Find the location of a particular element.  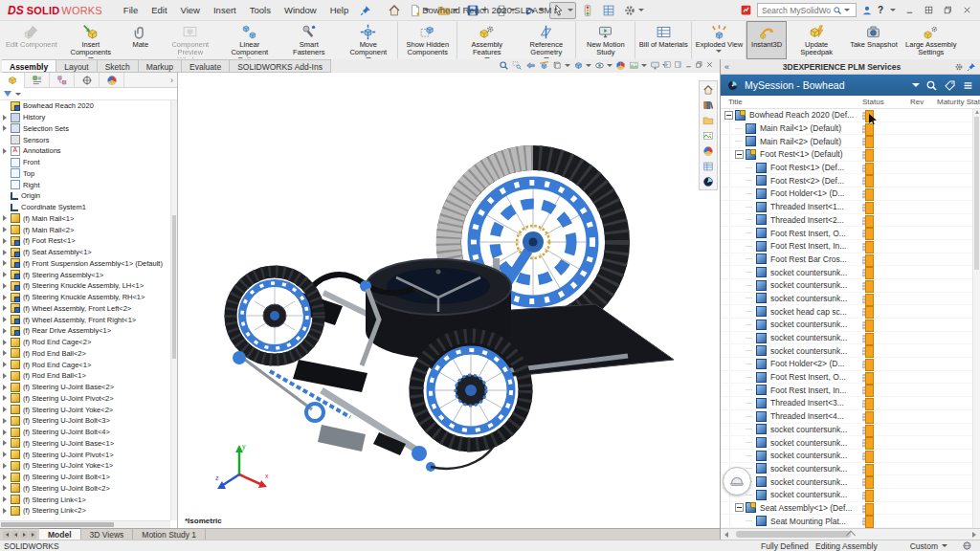

tree-row: (f) Rear Drive Assembly<1> is located at coordinates (85, 331).